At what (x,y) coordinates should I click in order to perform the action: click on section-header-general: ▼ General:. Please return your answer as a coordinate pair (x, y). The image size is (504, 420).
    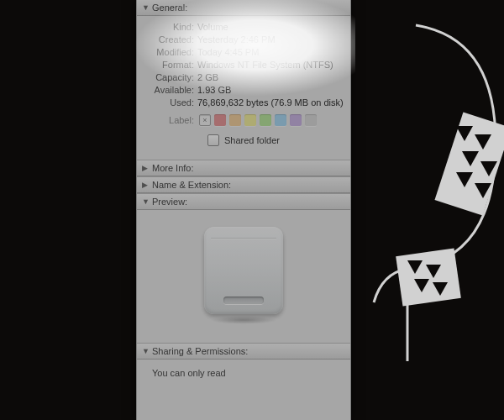
    Looking at the image, I should click on (244, 8).